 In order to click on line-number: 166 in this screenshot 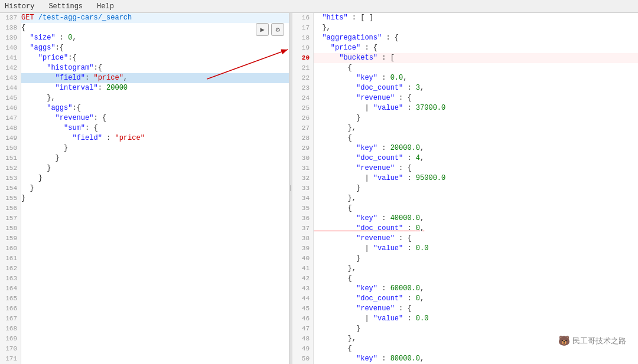, I will do `click(11, 309)`.